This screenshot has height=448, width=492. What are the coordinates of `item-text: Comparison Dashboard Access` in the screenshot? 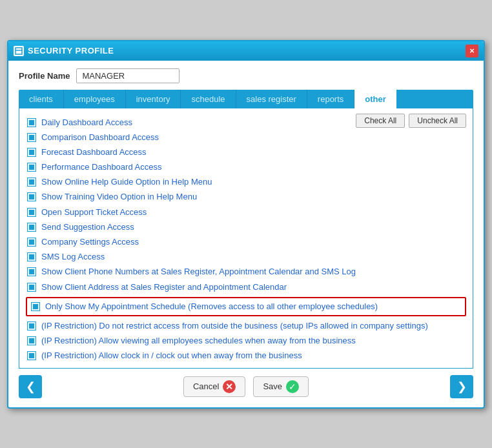 It's located at (253, 137).